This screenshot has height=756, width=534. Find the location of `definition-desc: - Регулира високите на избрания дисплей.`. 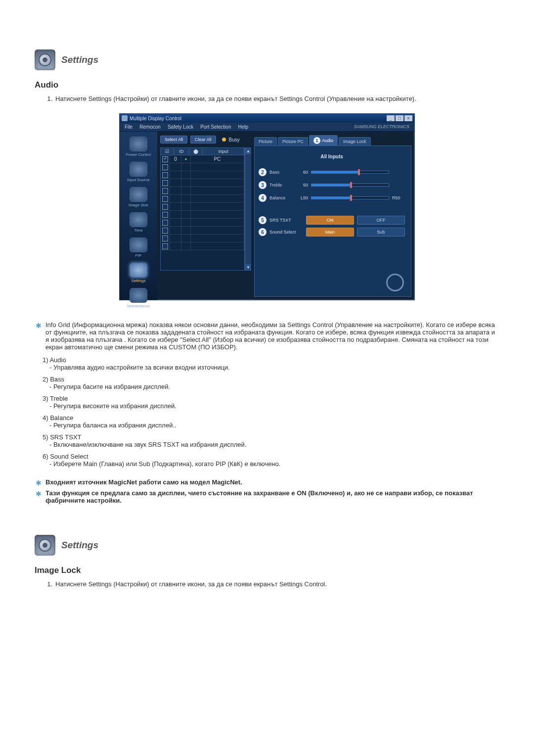

definition-desc: - Регулира високите на избрания дисплей. is located at coordinates (267, 408).